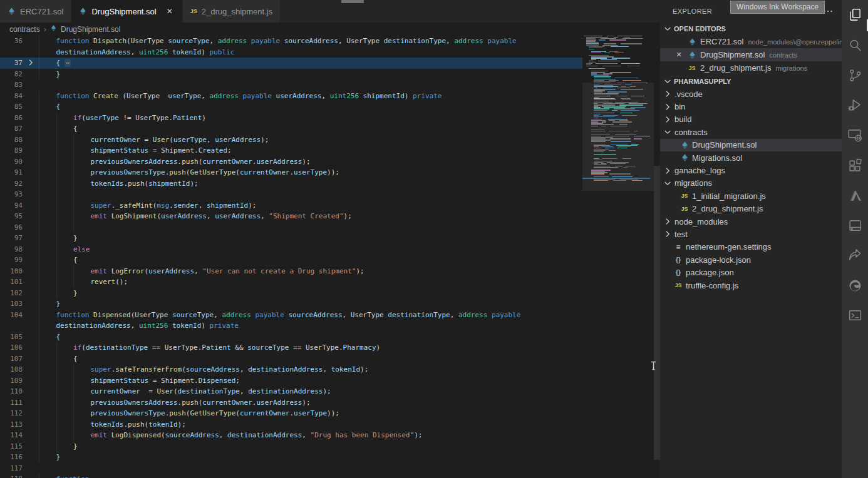 The height and width of the screenshot is (478, 868). Describe the element at coordinates (855, 45) in the screenshot. I see `search-icon` at that location.